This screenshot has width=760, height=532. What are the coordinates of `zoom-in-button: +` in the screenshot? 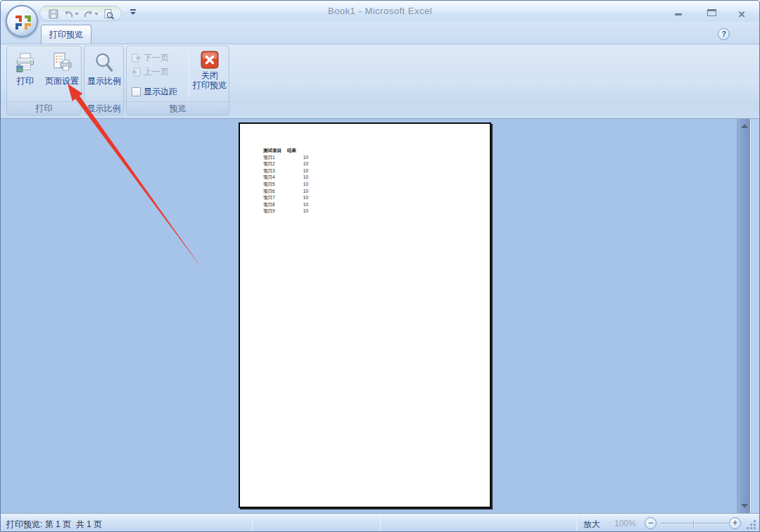 It's located at (735, 524).